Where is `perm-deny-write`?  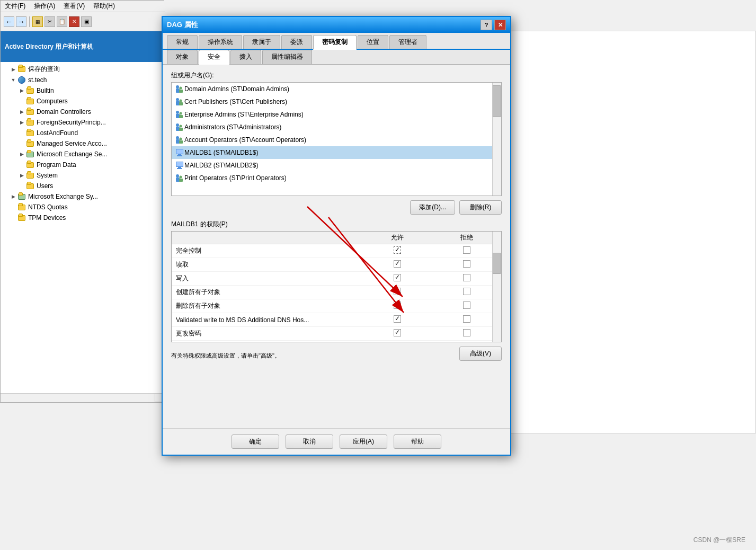
perm-deny-write is located at coordinates (466, 279).